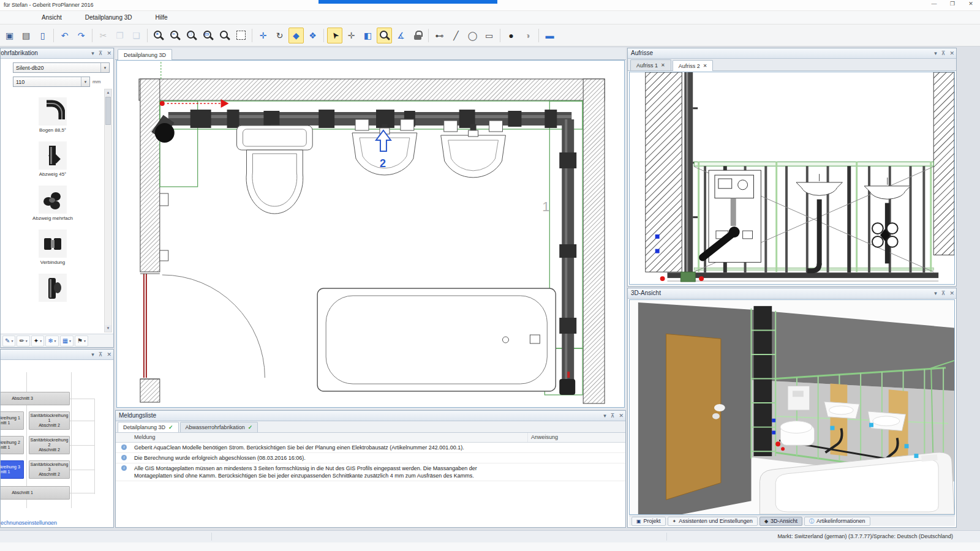 The width and height of the screenshot is (980, 551). Describe the element at coordinates (473, 36) in the screenshot. I see `ellipse-tool-button: ◯` at that location.